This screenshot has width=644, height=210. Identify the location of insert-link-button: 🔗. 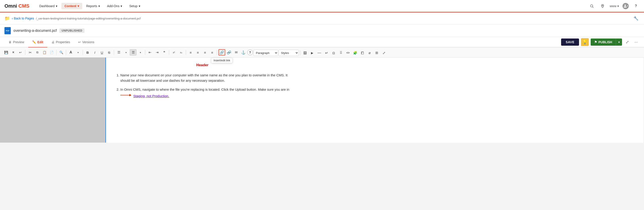
(222, 52).